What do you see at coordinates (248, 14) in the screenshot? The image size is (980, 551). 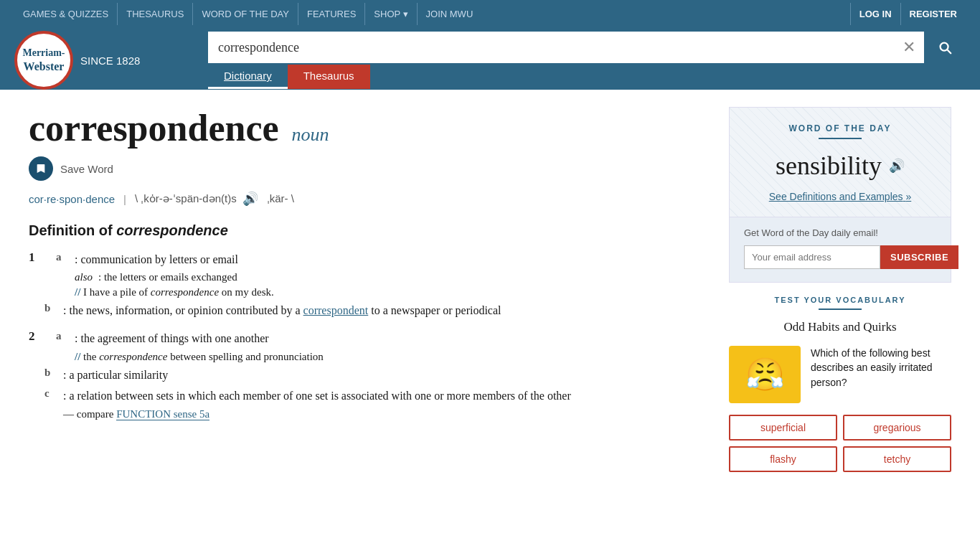 I see `main-nav: GAMES & QUIZZES THESAURUS WORD OF THE DA…` at bounding box center [248, 14].